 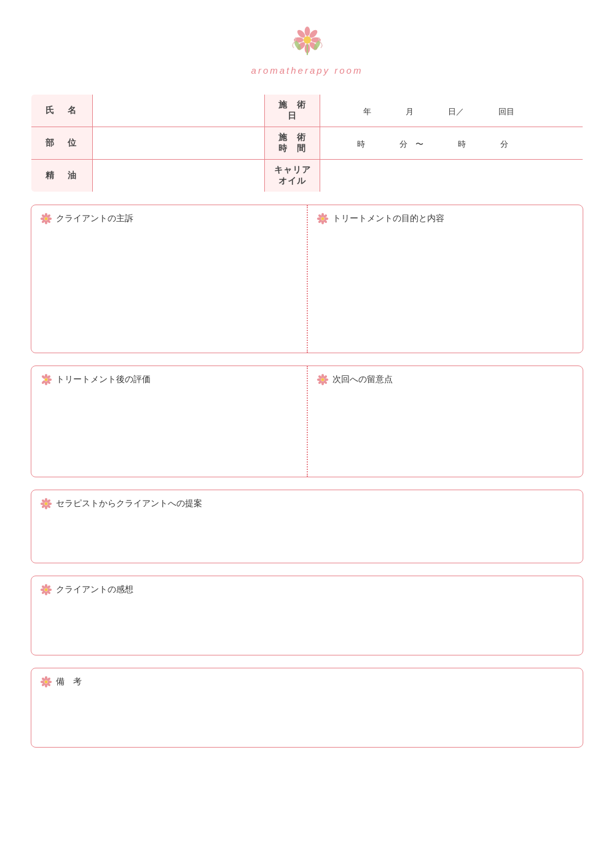 I want to click on section-remarks: 備 考, so click(x=307, y=708).